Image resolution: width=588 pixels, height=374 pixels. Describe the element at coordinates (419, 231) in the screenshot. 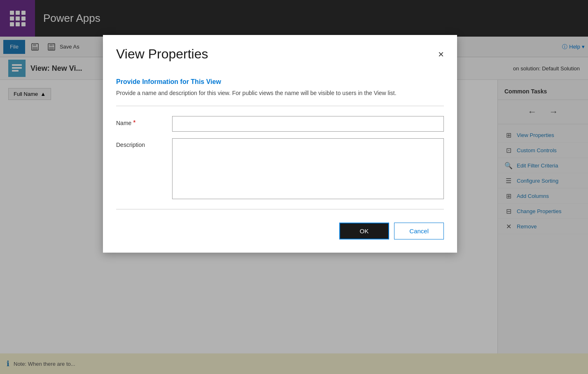

I see `cancel-button: Cancel` at that location.